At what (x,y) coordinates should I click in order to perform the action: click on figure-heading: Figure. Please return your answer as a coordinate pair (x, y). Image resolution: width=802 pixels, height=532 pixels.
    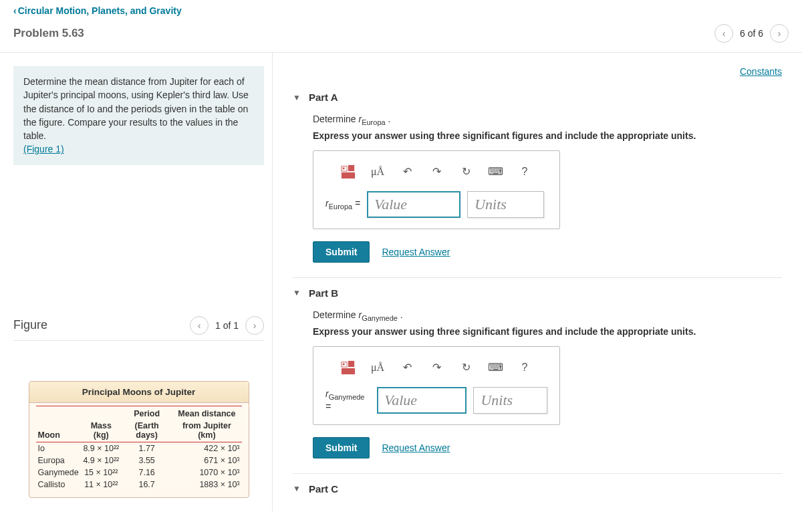
    Looking at the image, I should click on (31, 325).